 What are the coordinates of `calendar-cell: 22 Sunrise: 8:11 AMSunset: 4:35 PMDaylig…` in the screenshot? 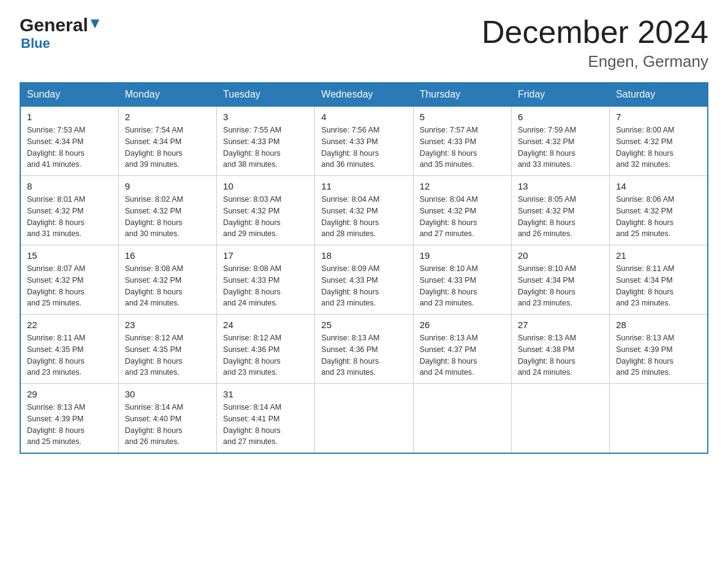 It's located at (69, 350).